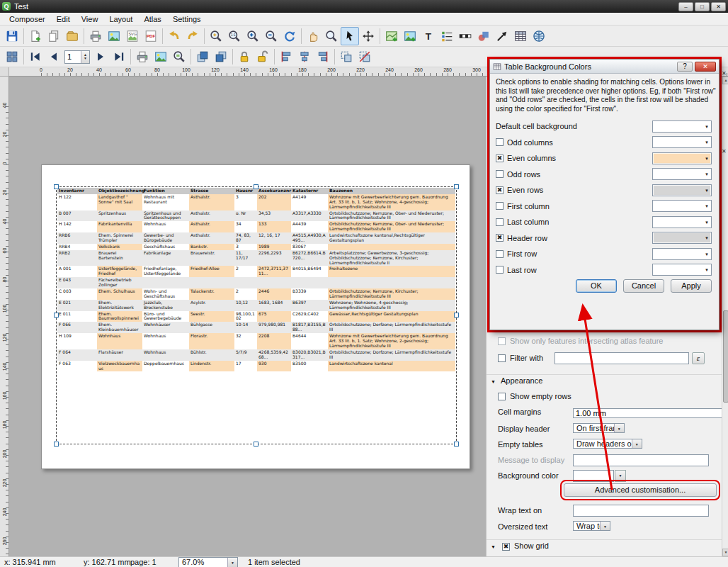 The width and height of the screenshot is (728, 567). I want to click on atlas-page-spinner: ▲▼, so click(85, 57).